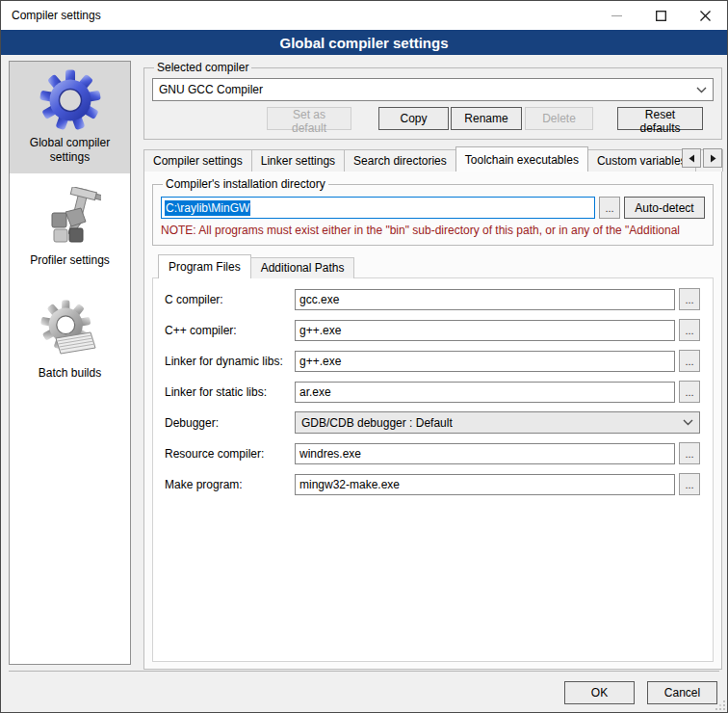 The image size is (728, 713). What do you see at coordinates (69, 150) in the screenshot?
I see `sidebar-item-label: Global compiler settings` at bounding box center [69, 150].